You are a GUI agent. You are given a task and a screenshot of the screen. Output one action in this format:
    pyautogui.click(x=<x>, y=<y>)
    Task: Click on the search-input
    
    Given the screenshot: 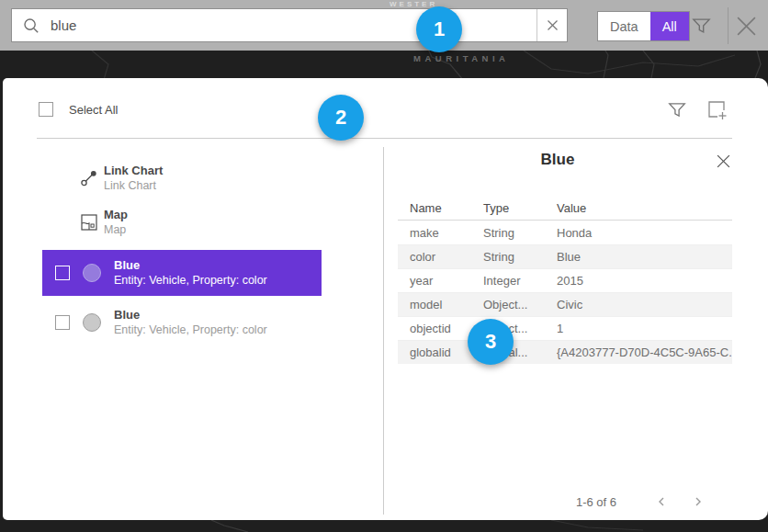 What is the action you would take?
    pyautogui.click(x=294, y=26)
    